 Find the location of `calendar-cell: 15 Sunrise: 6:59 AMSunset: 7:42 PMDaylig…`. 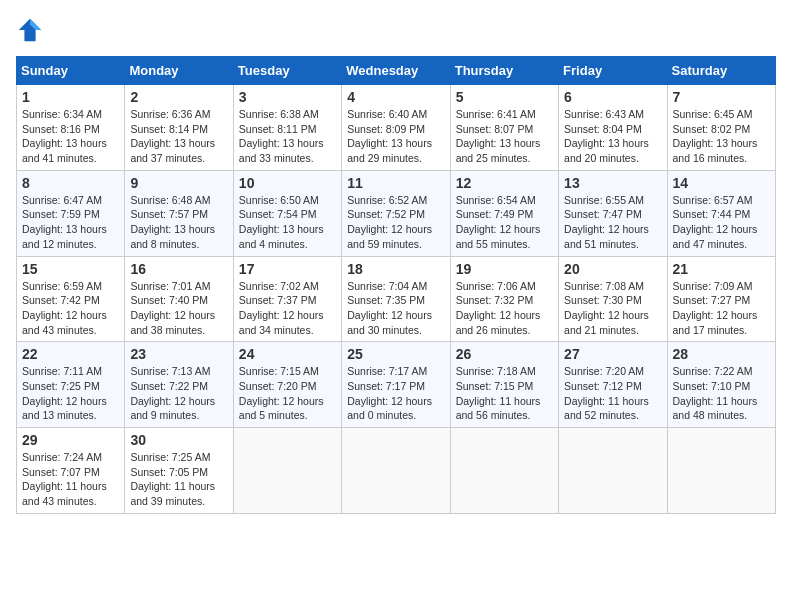

calendar-cell: 15 Sunrise: 6:59 AMSunset: 7:42 PMDaylig… is located at coordinates (71, 299).